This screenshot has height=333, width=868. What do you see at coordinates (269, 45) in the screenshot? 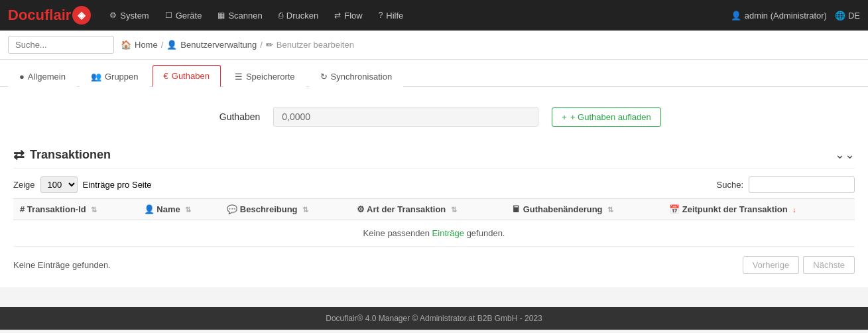
I see `edit-icon: ✏` at bounding box center [269, 45].